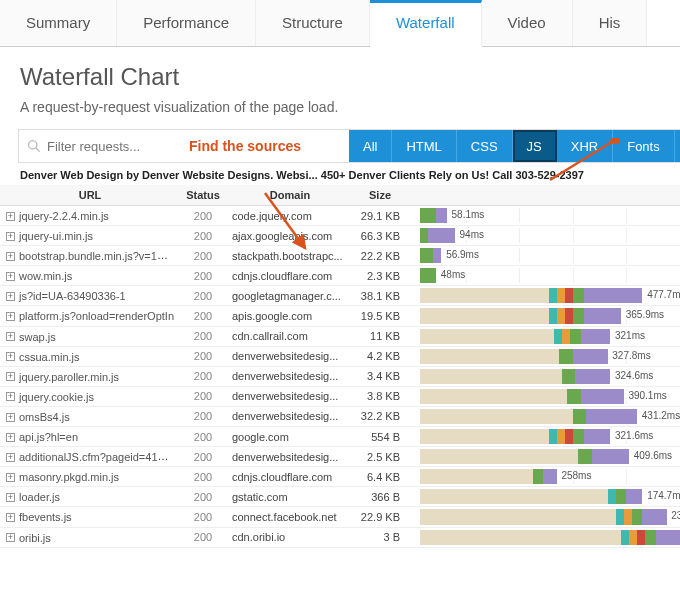  I want to click on url-text: masonry.pkgd.min.js, so click(69, 477).